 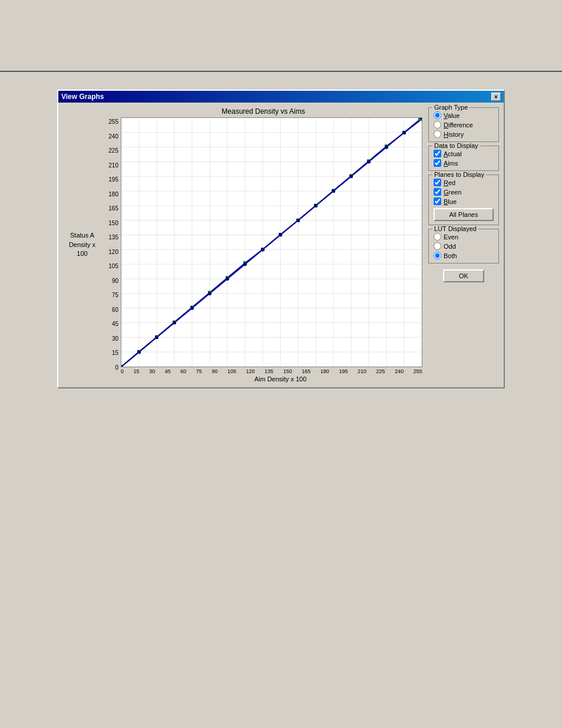 I want to click on x-tick: 165, so click(x=306, y=371).